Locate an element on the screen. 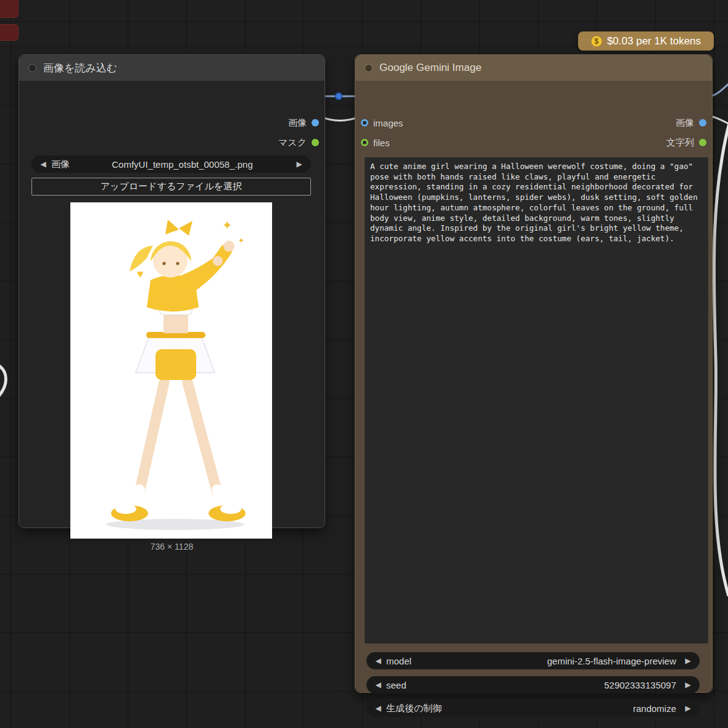 Image resolution: width=728 pixels, height=728 pixels. node-title: 画像を読み込む is located at coordinates (80, 68).